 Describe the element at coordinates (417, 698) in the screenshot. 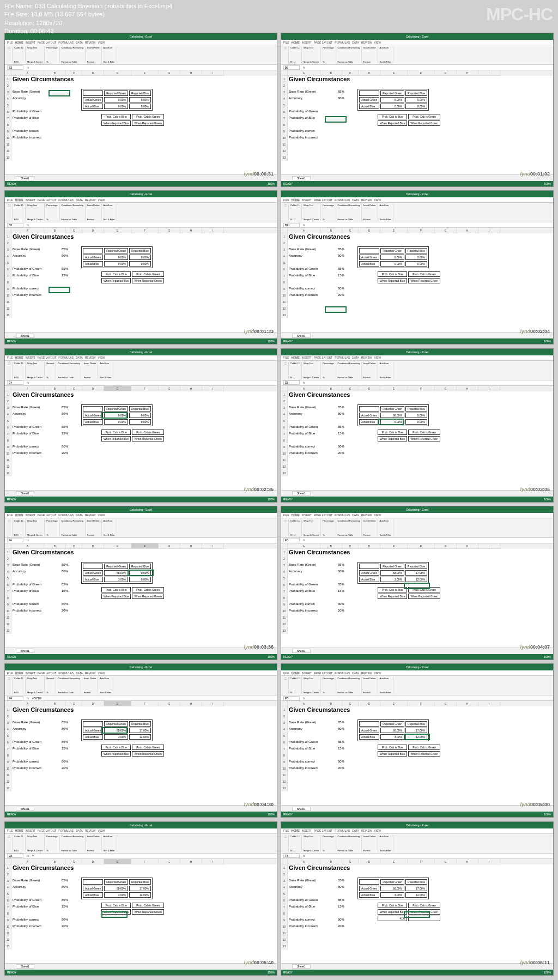

I see `formula-bar: F5fx` at that location.